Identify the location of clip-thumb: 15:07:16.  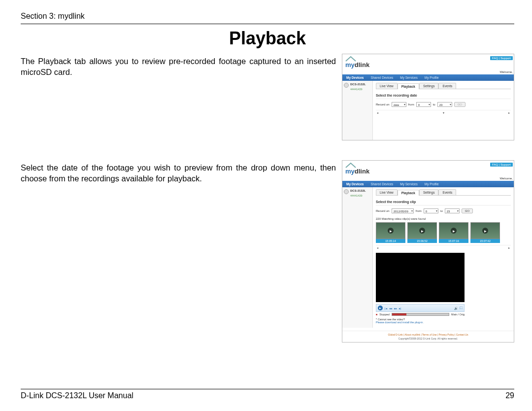
(454, 233).